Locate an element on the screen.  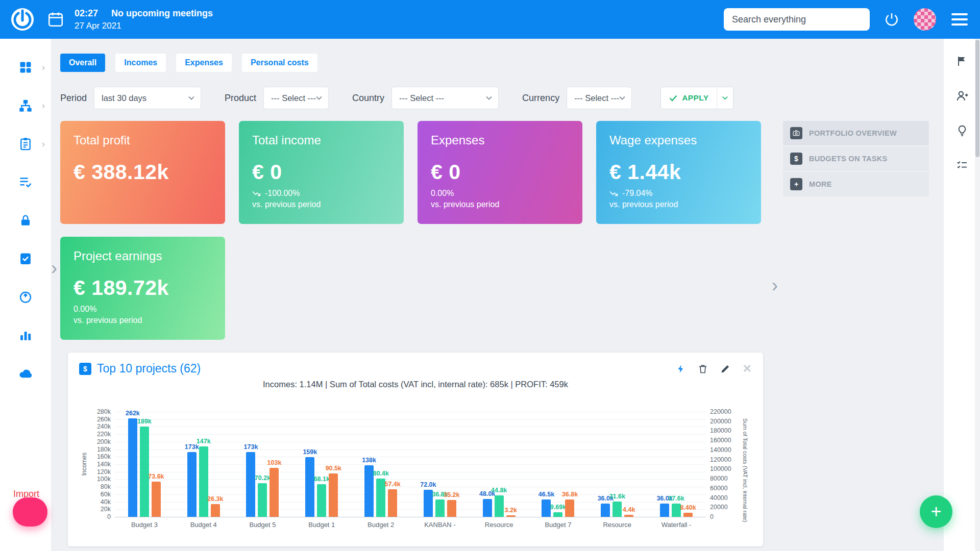
bar-total-costs-vat-incl-internal-rate: 70.2k is located at coordinates (262, 500).